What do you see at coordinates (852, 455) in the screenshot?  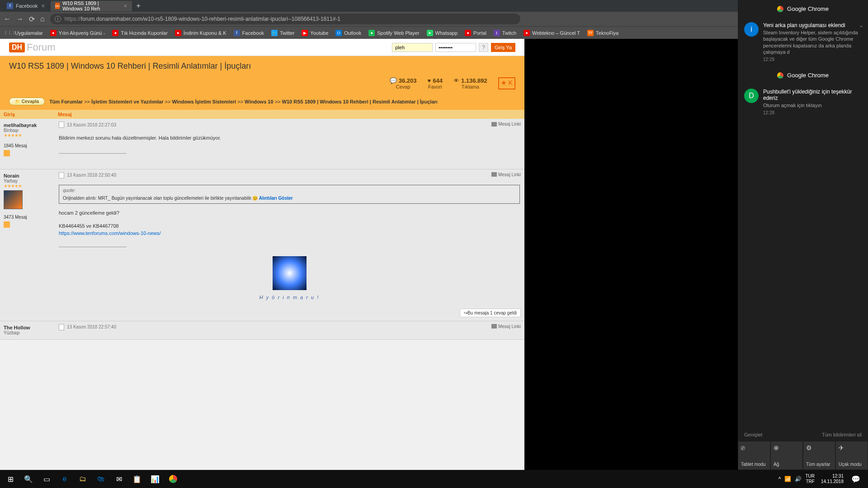 I see `quick-action-tile: ✈Uçak modu` at bounding box center [852, 455].